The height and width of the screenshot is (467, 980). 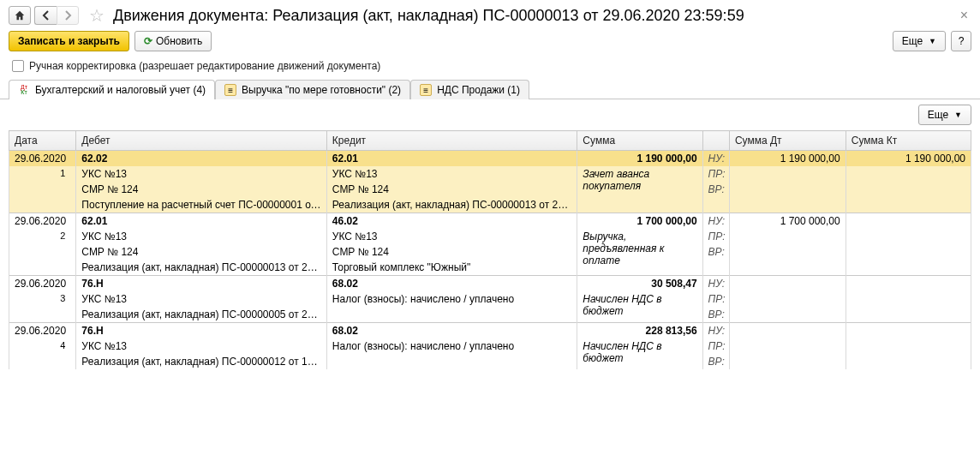 I want to click on table-row: 29.06.202062.0262.011 190 000,00НУ:1 190…, so click(x=490, y=159).